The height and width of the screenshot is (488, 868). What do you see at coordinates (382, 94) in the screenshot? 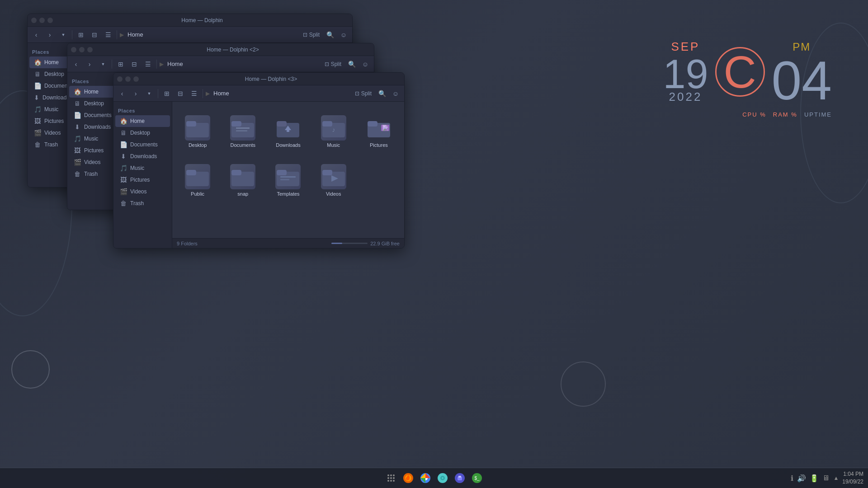
I see `search-btn-3: 🔍` at bounding box center [382, 94].